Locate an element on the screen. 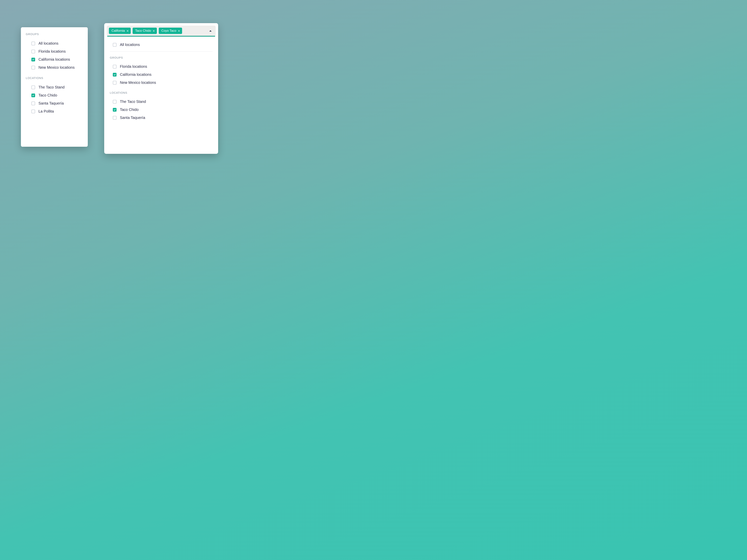 The width and height of the screenshot is (747, 560). filter-panel-simple: GROUPS All locations Florida locations C… is located at coordinates (54, 87).